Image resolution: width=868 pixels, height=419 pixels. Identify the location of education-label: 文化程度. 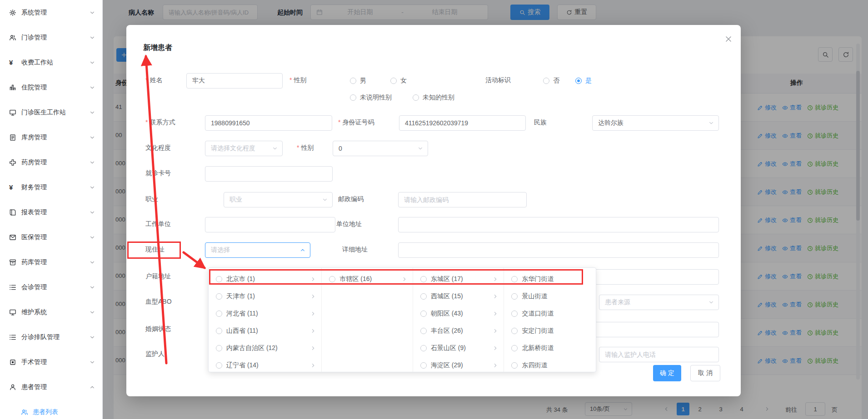
(158, 148).